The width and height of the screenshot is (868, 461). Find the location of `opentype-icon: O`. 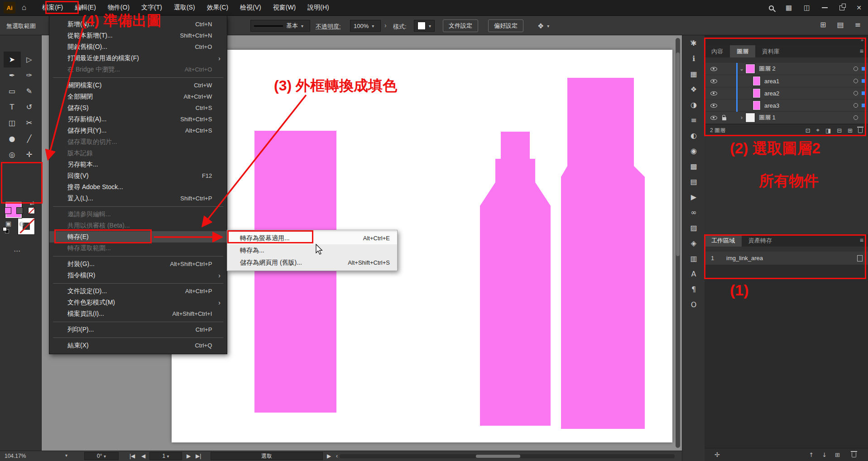

opentype-icon: O is located at coordinates (694, 304).